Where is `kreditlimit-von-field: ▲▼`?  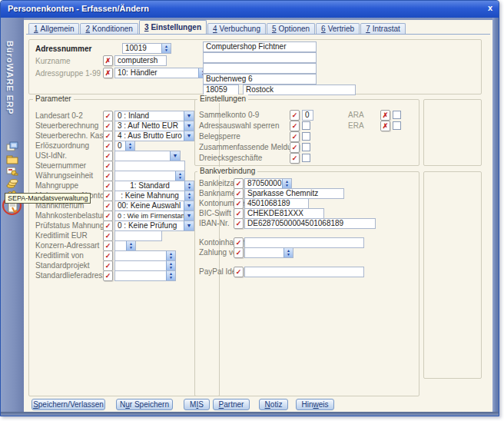 kreditlimit-von-field: ▲▼ is located at coordinates (145, 256).